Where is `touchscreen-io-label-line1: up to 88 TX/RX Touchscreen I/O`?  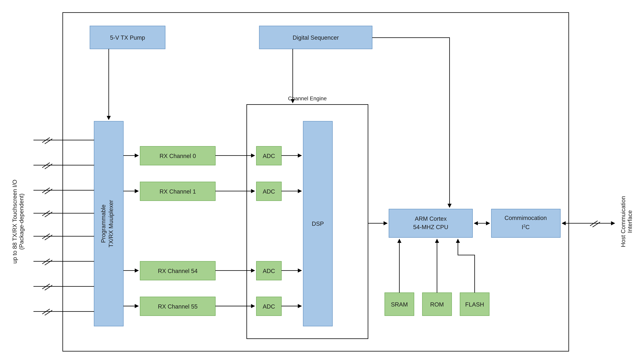
touchscreen-io-label-line1: up to 88 TX/RX Touchscreen I/O is located at coordinates (15, 222).